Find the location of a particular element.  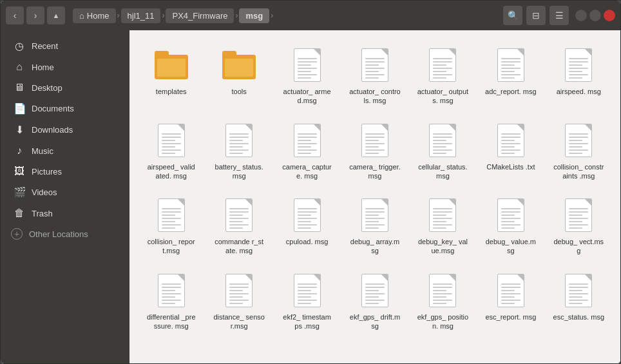

file-item: ekf2_ timestamps .msg is located at coordinates (307, 302).